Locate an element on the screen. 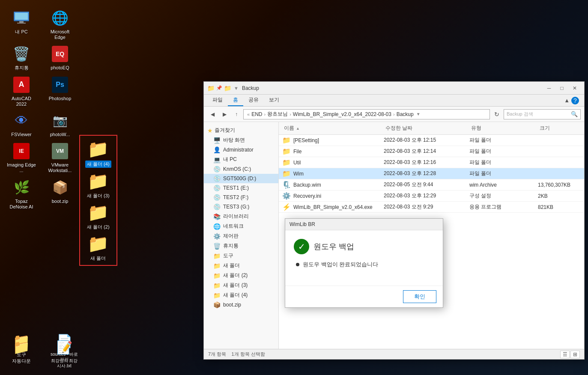 This screenshot has width=588, height=375. desktop-icon-boot-zip: 📦 boot.zip is located at coordinates (60, 194).